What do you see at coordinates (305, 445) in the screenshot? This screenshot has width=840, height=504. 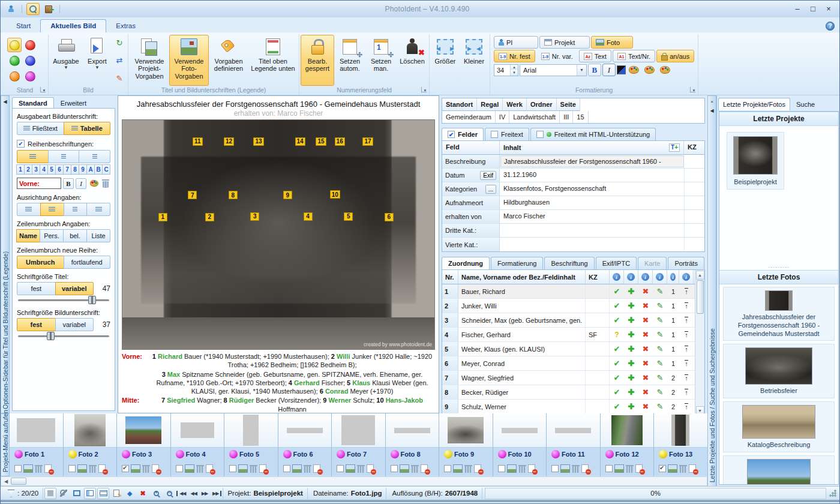 I see `filmstrip-photo-cell: Foto 6` at bounding box center [305, 445].